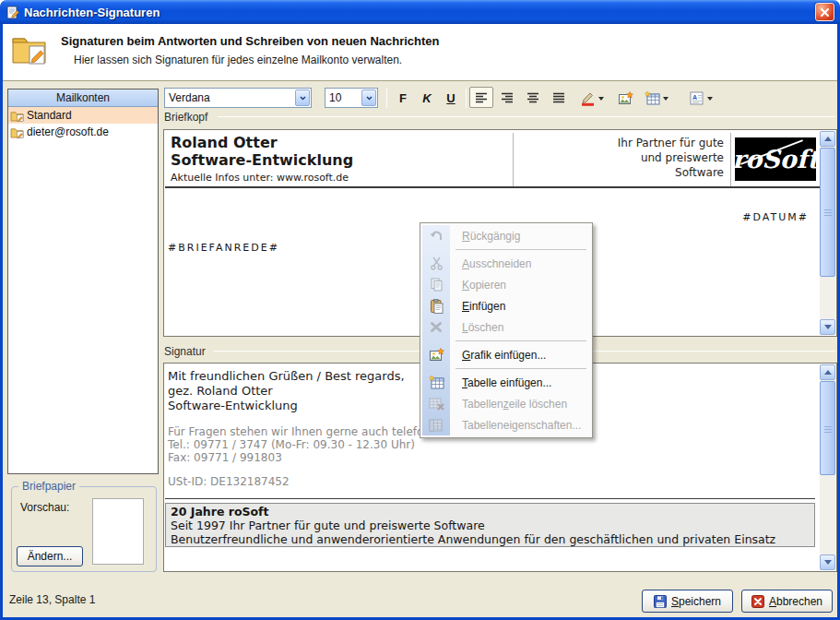 Image resolution: width=840 pixels, height=620 pixels. What do you see at coordinates (828, 232) in the screenshot?
I see `briefkopf-scrollbar` at bounding box center [828, 232].